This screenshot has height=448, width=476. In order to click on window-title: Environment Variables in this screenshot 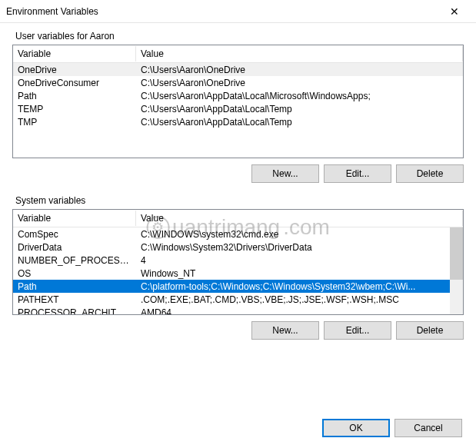, I will do `click(223, 12)`.